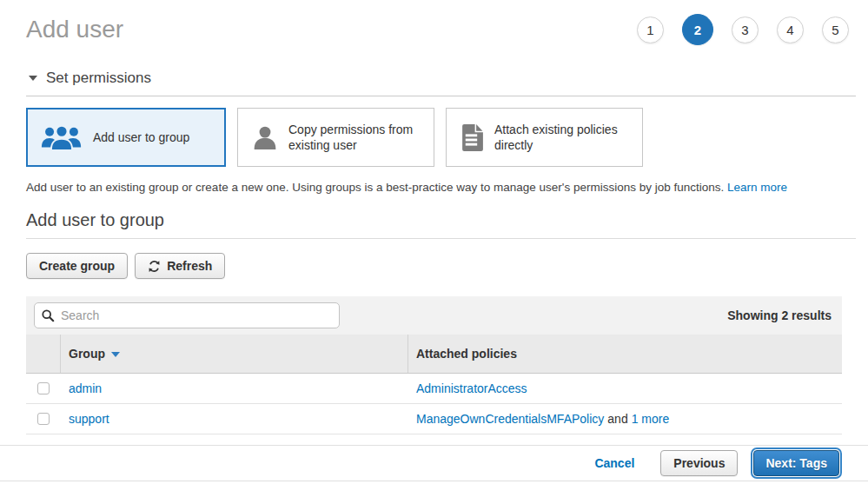 This screenshot has height=484, width=868. What do you see at coordinates (434, 463) in the screenshot?
I see `wizard-footer: Cancel Previous Next: Tags` at bounding box center [434, 463].